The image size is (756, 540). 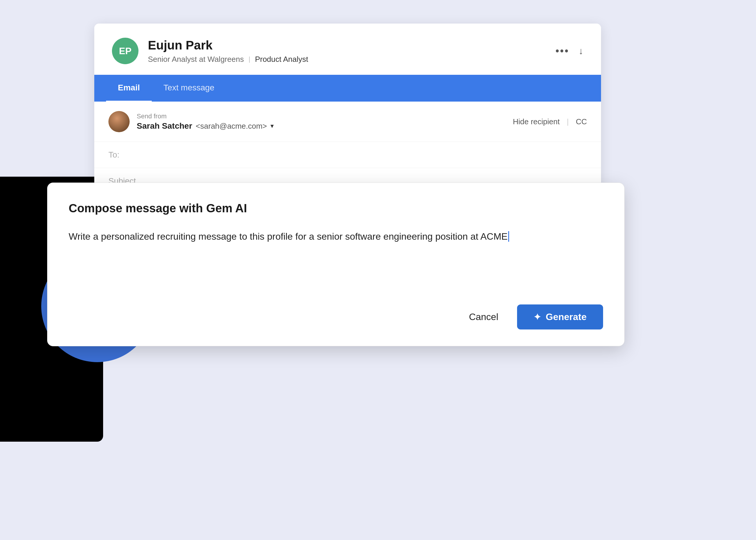 What do you see at coordinates (569, 51) in the screenshot?
I see `profile-actions: ••• ↓` at bounding box center [569, 51].